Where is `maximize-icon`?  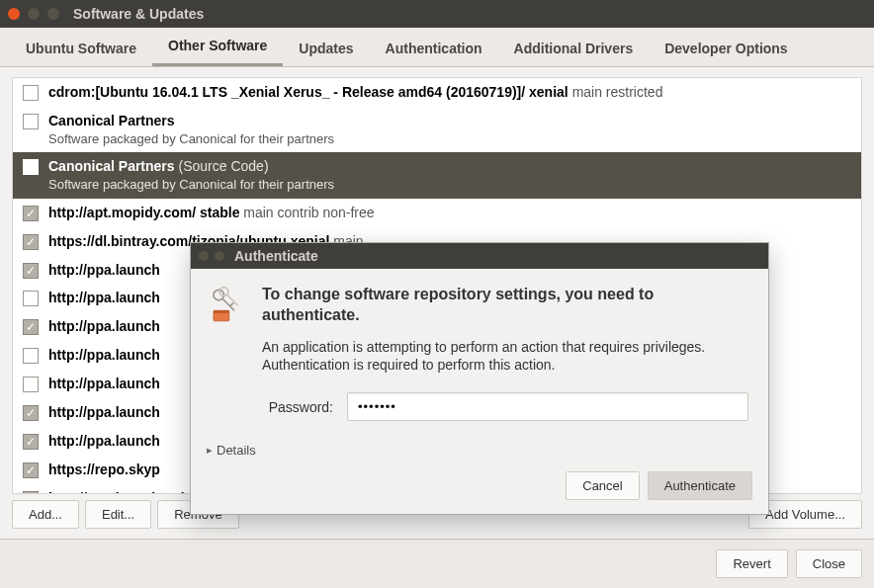
maximize-icon is located at coordinates (53, 14).